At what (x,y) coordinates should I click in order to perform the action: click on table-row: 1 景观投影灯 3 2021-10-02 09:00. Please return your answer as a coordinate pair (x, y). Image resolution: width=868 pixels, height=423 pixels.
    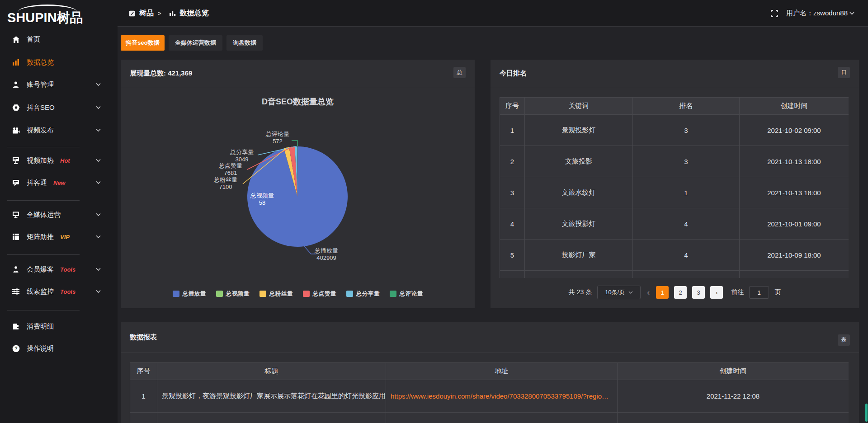
    Looking at the image, I should click on (675, 130).